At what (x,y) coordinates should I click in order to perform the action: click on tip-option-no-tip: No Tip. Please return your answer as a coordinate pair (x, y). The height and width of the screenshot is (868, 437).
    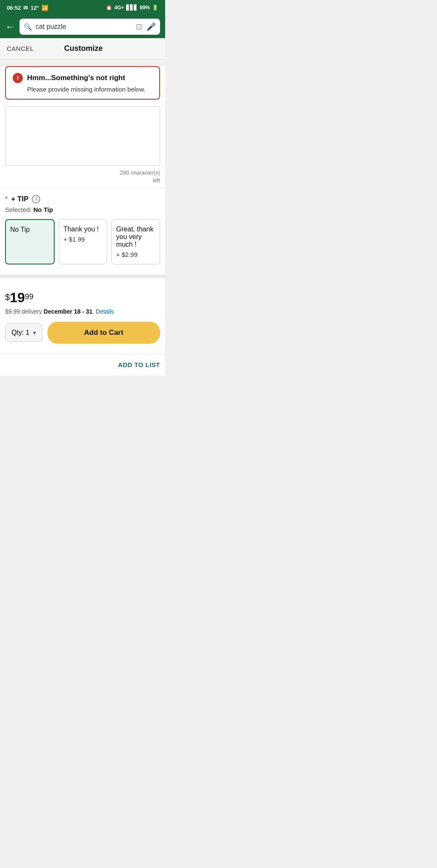
    Looking at the image, I should click on (30, 242).